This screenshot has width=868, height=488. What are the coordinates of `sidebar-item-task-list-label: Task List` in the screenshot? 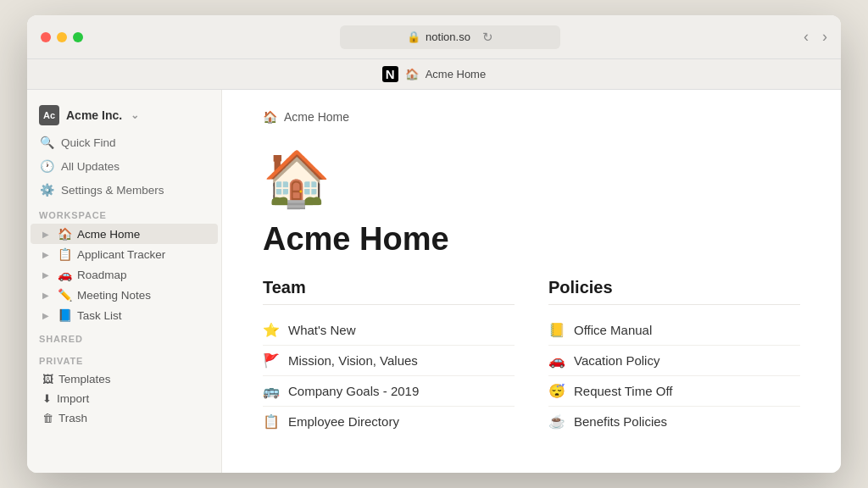 It's located at (100, 315).